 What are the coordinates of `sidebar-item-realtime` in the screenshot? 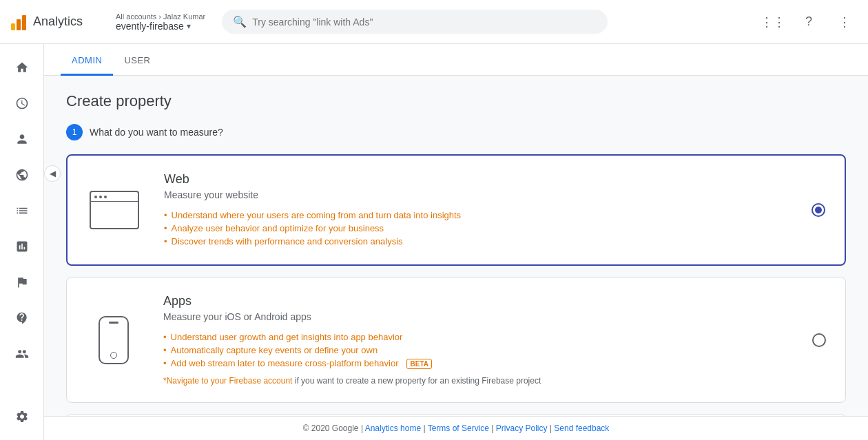 It's located at (22, 103).